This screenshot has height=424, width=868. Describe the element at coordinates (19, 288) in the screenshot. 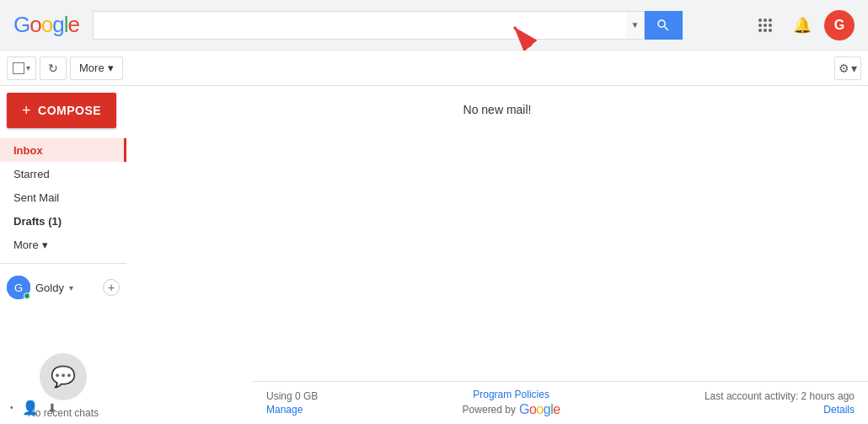

I see `svg-text: G` at that location.